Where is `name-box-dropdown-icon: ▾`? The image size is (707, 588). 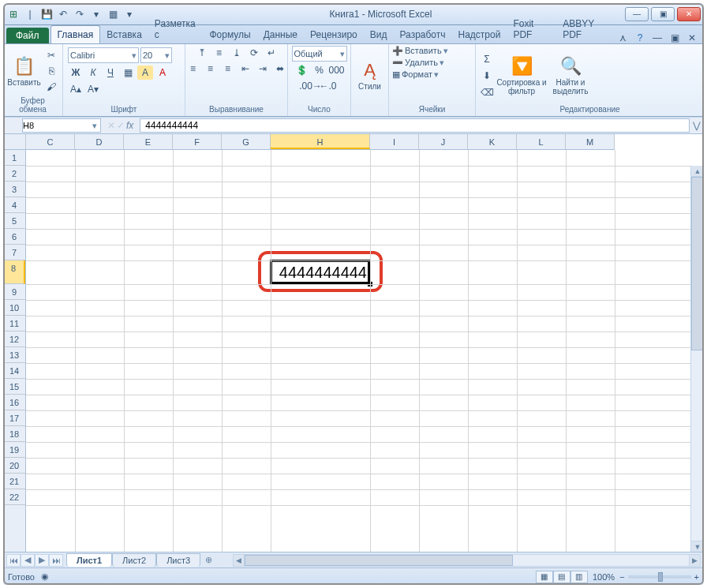
name-box-dropdown-icon: ▾ is located at coordinates (95, 126).